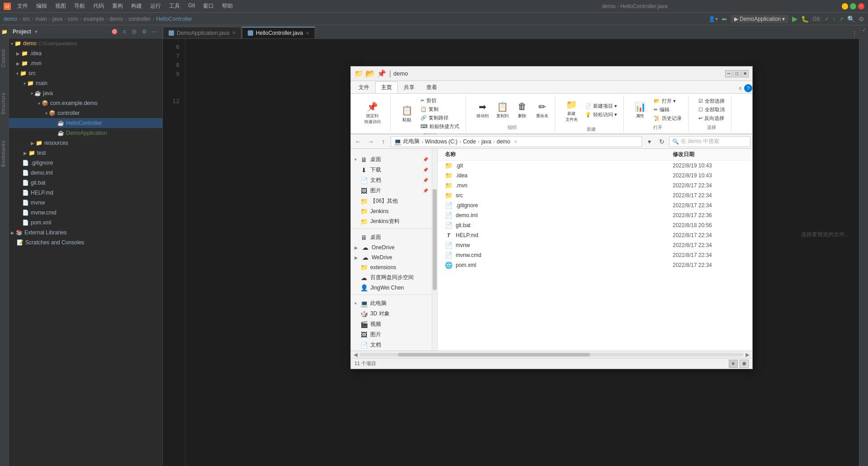 This screenshot has height=466, width=868. What do you see at coordinates (383, 142) in the screenshot?
I see `fe-up-btn: ↑` at bounding box center [383, 142].